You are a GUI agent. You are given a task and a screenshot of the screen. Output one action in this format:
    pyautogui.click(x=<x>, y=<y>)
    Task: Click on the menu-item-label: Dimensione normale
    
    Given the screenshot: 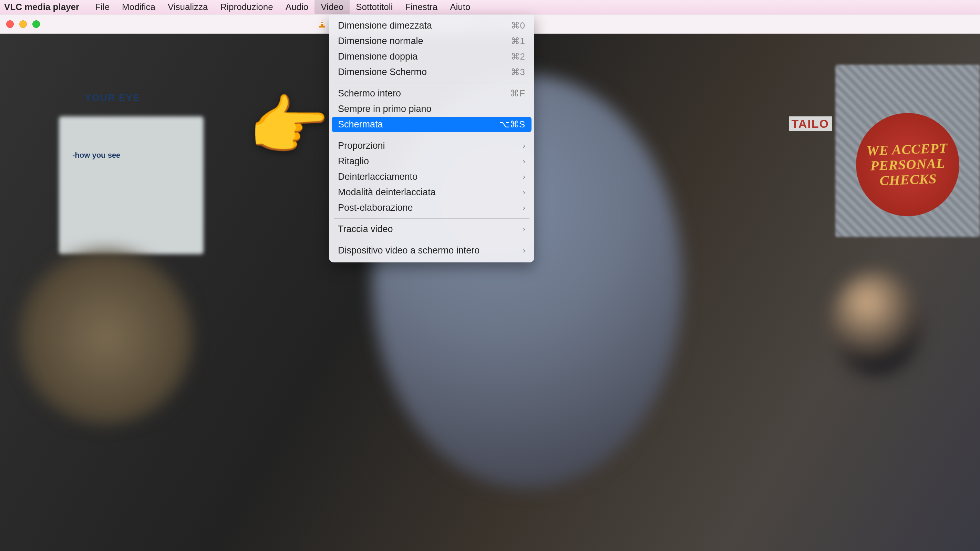 What is the action you would take?
    pyautogui.click(x=380, y=41)
    